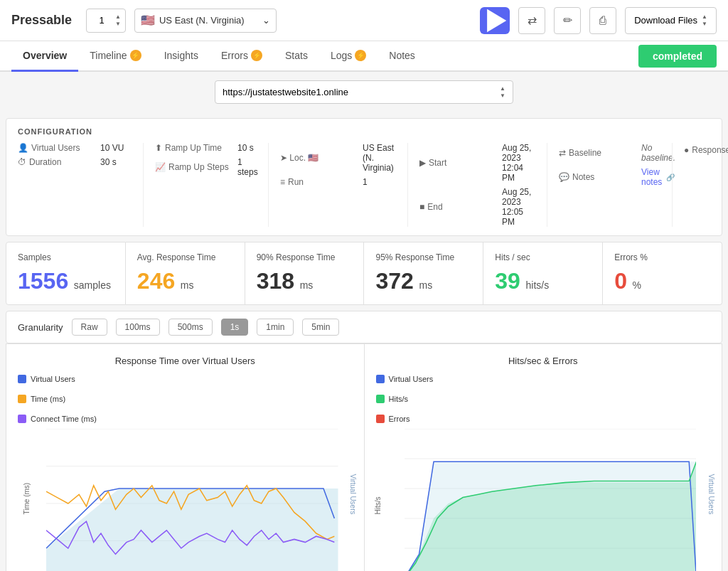  Describe the element at coordinates (503, 92) in the screenshot. I see `url-arrows: ▲ ▼` at that location.